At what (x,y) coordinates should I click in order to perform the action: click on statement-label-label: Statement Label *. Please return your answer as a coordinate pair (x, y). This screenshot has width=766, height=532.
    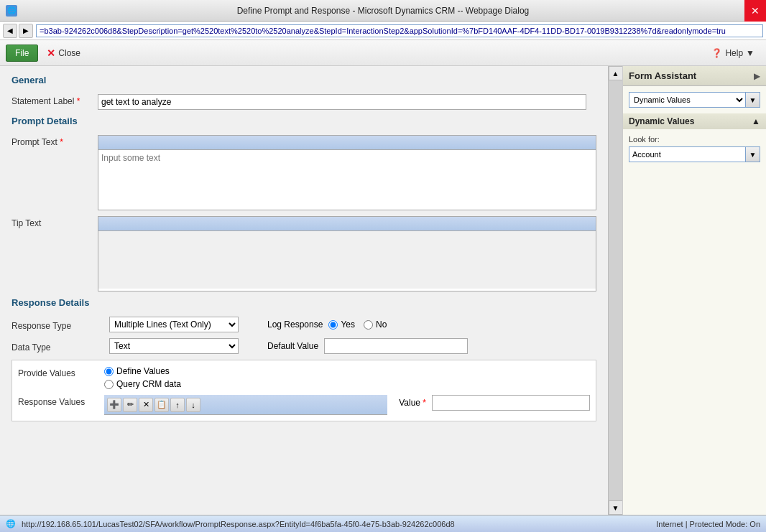
    Looking at the image, I should click on (55, 101).